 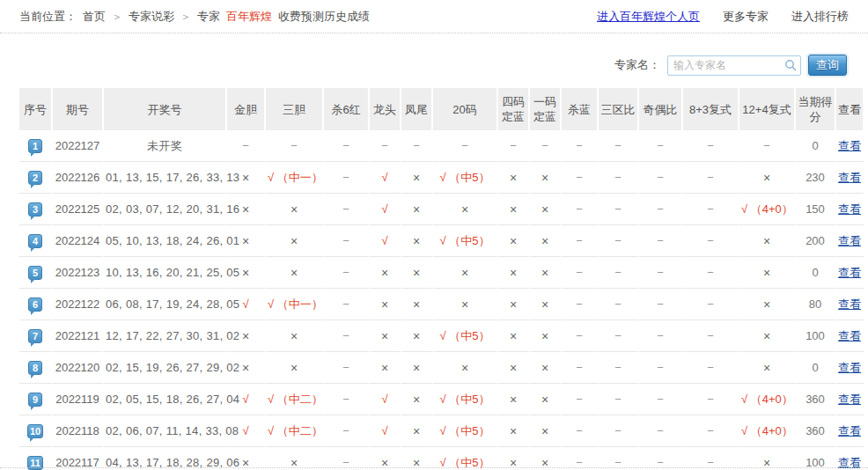 I want to click on search-label: 专家名：, so click(x=637, y=65).